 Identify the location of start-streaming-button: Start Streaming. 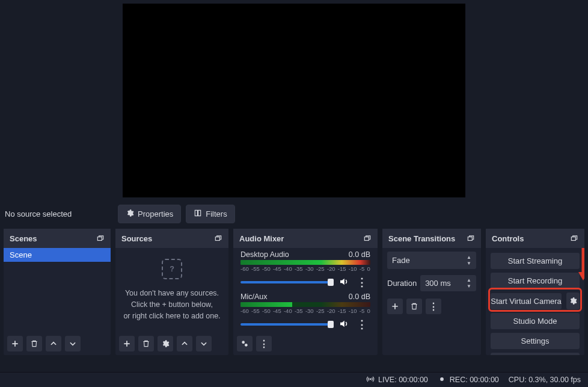
(535, 261).